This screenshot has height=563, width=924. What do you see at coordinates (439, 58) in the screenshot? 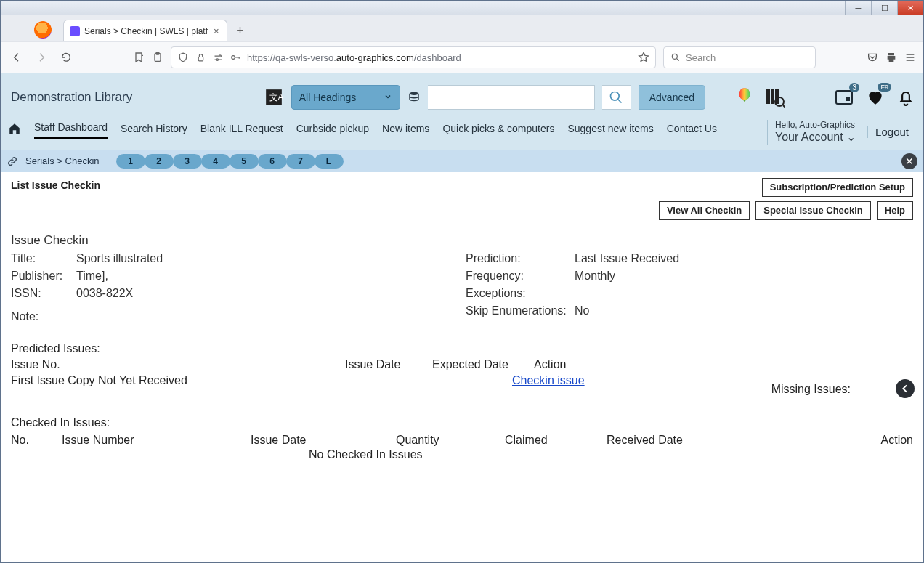
I see `url-text: https://qa-swls-verso.auto-graphics.com/…` at bounding box center [439, 58].